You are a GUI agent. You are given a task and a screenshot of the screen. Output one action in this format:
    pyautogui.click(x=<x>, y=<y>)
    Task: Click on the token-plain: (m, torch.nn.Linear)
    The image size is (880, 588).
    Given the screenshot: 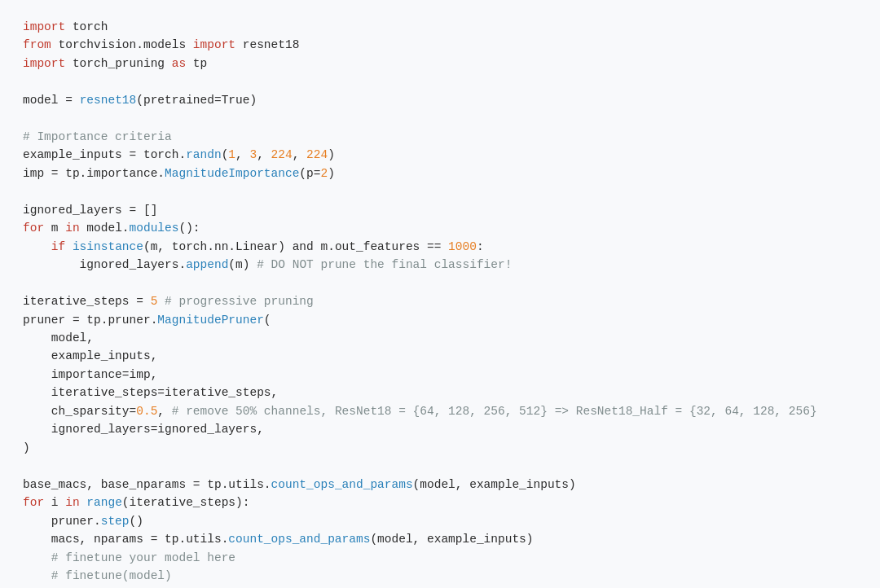 What is the action you would take?
    pyautogui.click(x=218, y=247)
    